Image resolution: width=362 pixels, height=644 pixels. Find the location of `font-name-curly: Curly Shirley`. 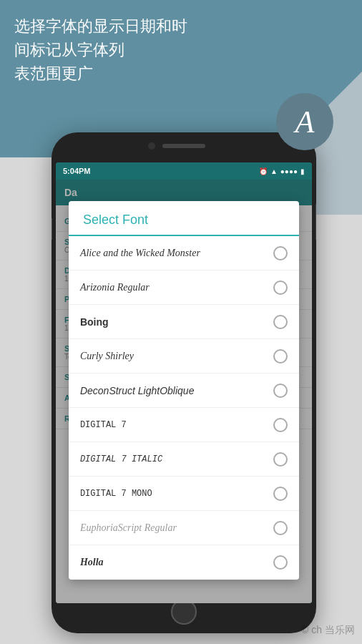

font-name-curly: Curly Shirley is located at coordinates (107, 356).